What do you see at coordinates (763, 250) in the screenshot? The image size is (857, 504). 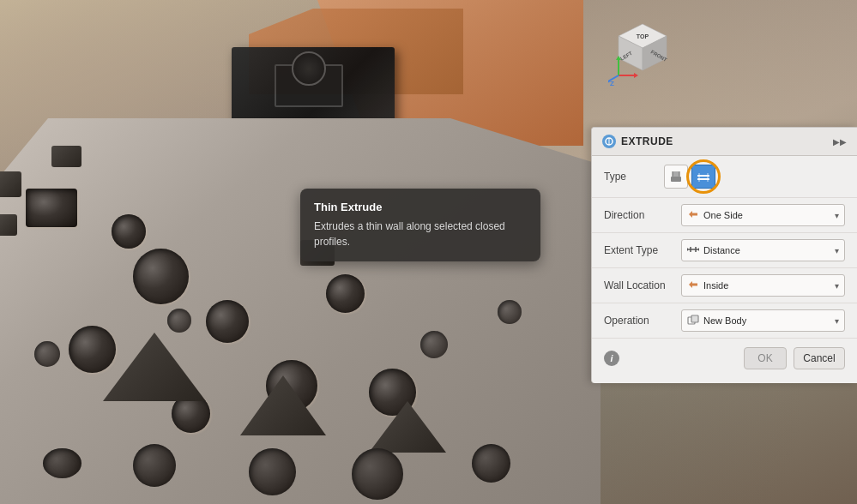 I see `extent-select: Distance ▾` at bounding box center [763, 250].